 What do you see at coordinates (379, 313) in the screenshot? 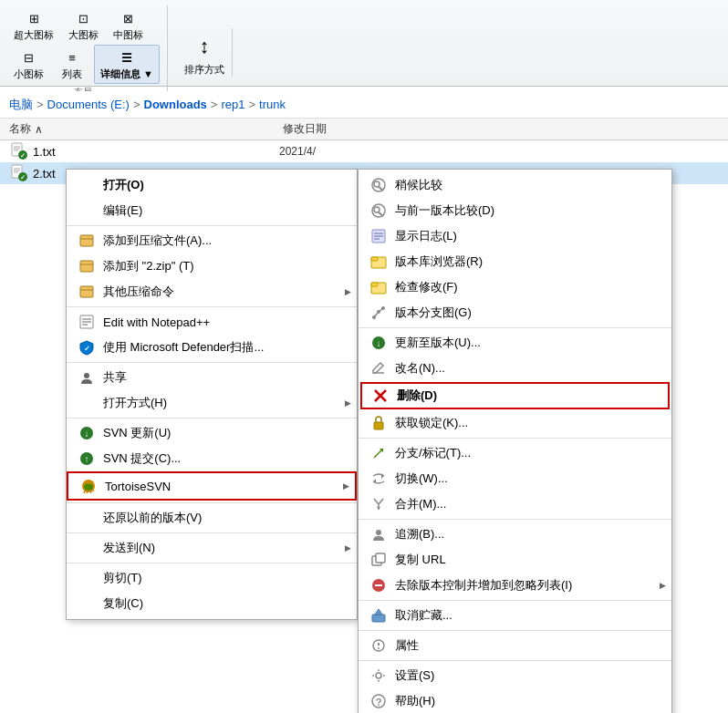
I see `branchgraph-icon` at bounding box center [379, 313].